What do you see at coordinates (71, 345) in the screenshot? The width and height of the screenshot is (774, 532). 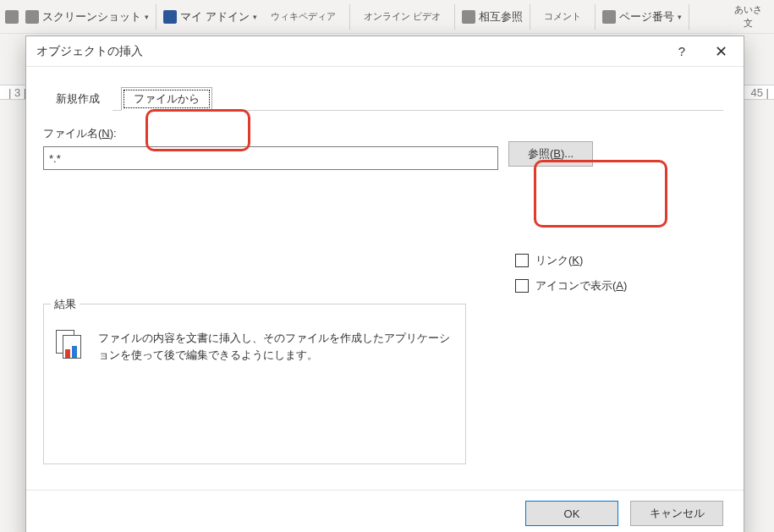 I see `result-icon` at bounding box center [71, 345].